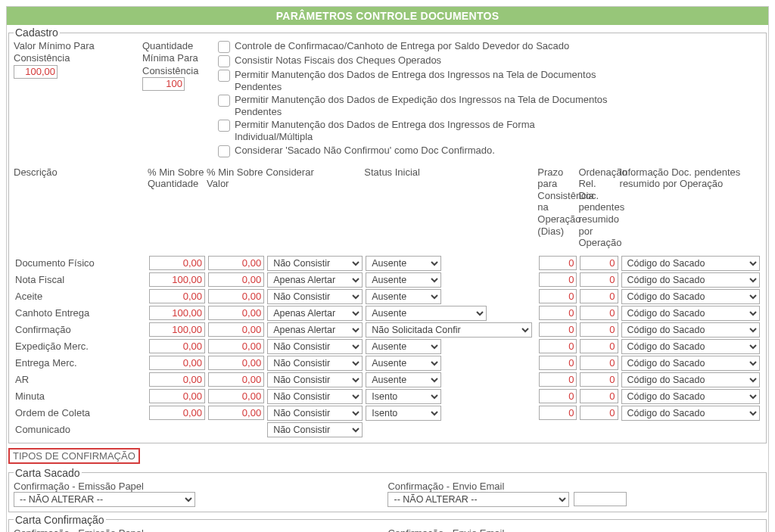 The height and width of the screenshot is (532, 775). Describe the element at coordinates (80, 280) in the screenshot. I see `row-label: Nota Fiscal` at that location.